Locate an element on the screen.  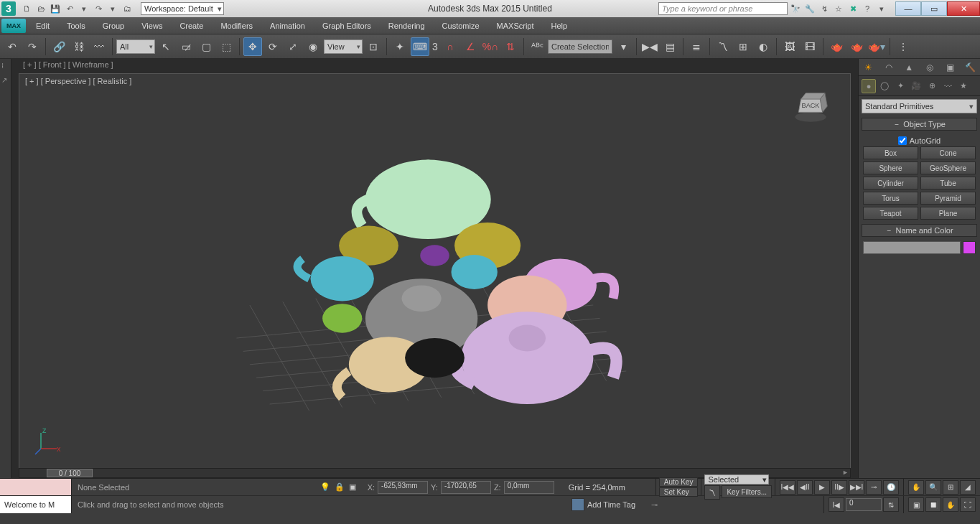
target-icon: ◎ is located at coordinates (930, 67).